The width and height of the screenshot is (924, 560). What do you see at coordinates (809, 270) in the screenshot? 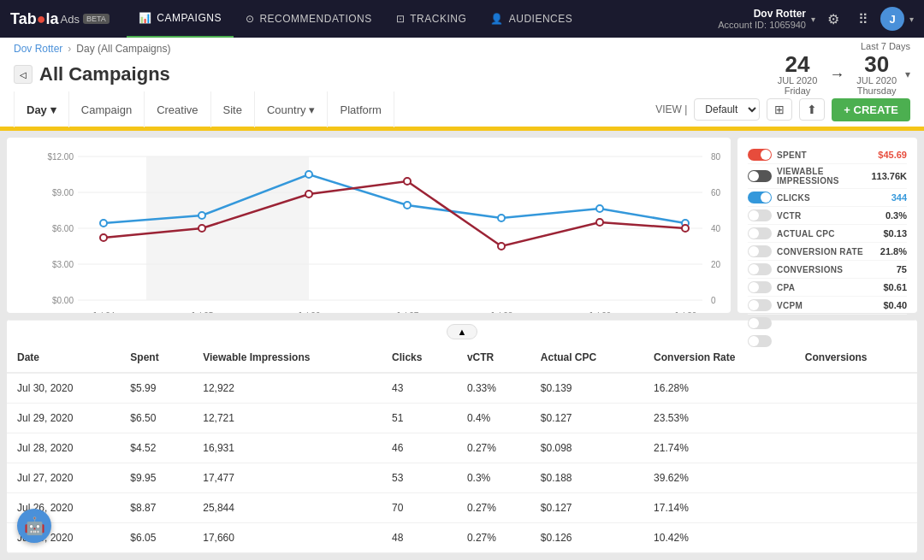
I see `legend-name-conversions: CONVERSIONS` at bounding box center [809, 270].